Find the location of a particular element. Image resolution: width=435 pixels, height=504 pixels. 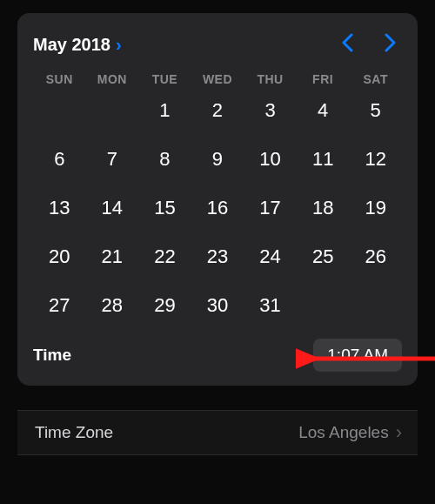

day-6: 6 is located at coordinates (59, 159).